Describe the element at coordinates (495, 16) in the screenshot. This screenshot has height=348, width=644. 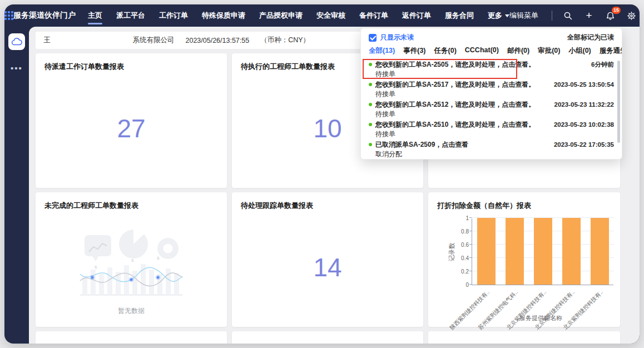
I see `nav-item-label: 更多` at that location.